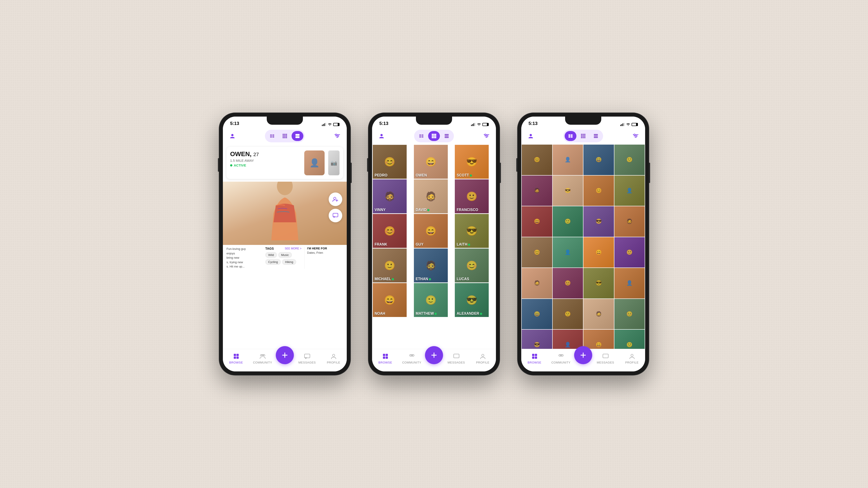 The image size is (868, 488). Describe the element at coordinates (434, 247) in the screenshot. I see `grid-content-2: 😊 PEDRO 😄 OWEN 😎 SCOTT 🧔 VINNY 🧔` at that location.